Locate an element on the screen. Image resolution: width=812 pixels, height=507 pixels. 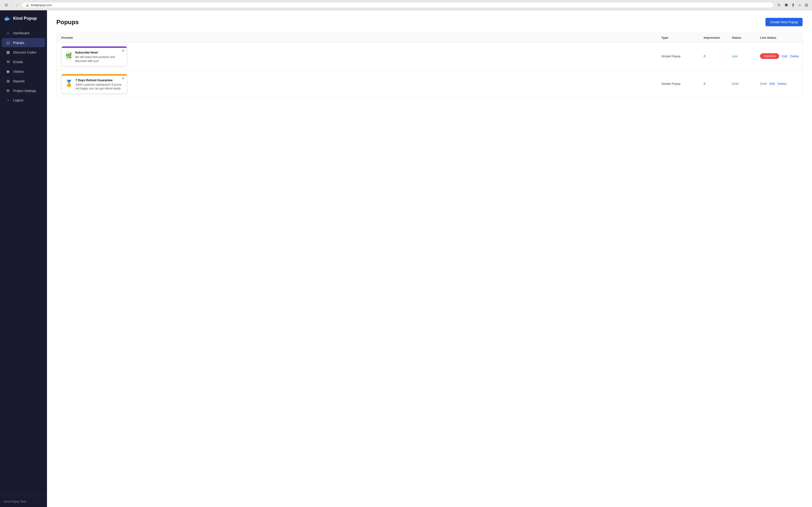
email-icon: ✉ is located at coordinates (8, 62).